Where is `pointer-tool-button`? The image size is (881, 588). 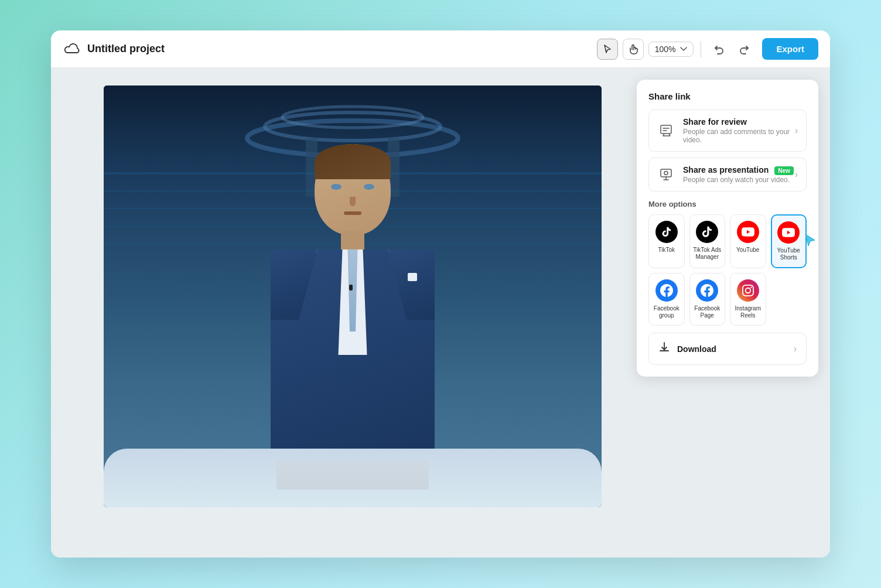
pointer-tool-button is located at coordinates (607, 49).